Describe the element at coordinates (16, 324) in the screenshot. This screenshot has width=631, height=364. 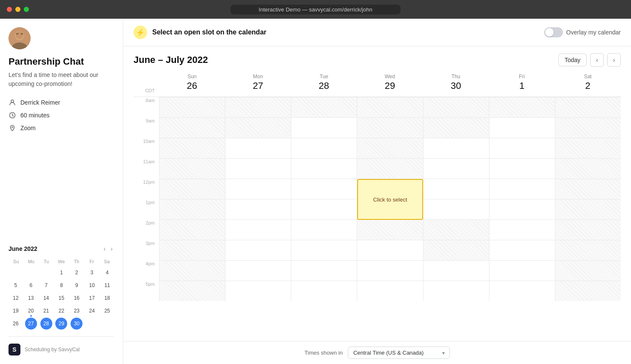
I see `mini-day: 26` at that location.